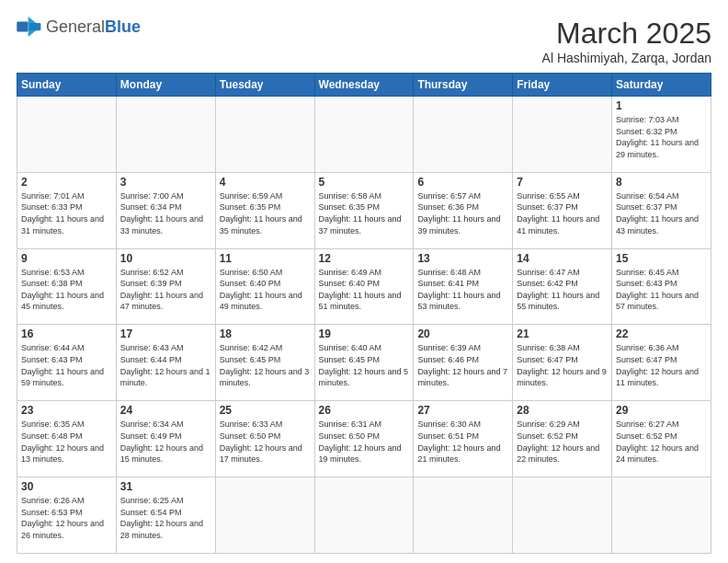 The height and width of the screenshot is (563, 728). I want to click on day-number: 25, so click(265, 410).